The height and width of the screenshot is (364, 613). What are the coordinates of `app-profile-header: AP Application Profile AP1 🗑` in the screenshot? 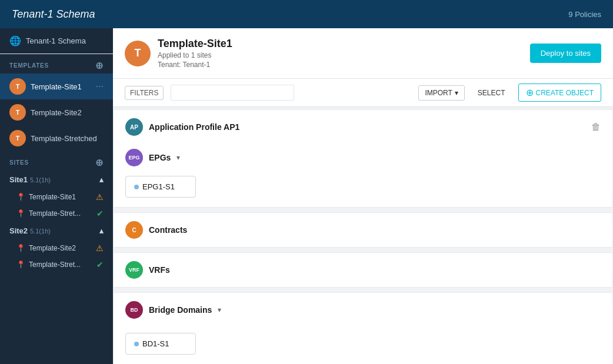 It's located at (363, 127).